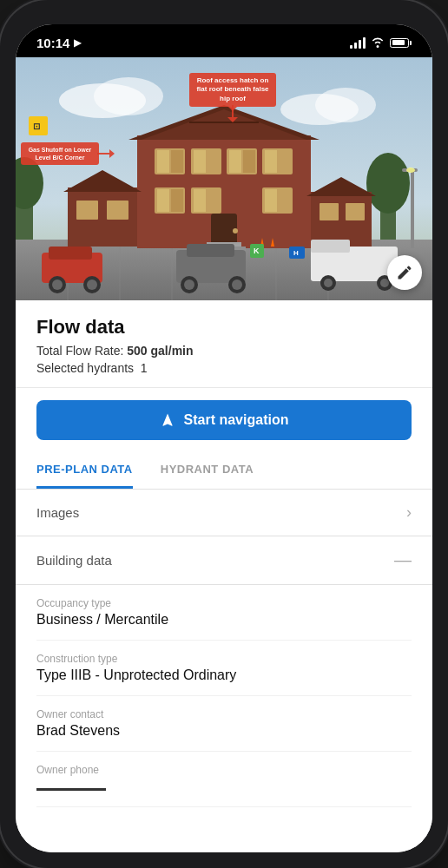 Image resolution: width=448 pixels, height=868 pixels. Describe the element at coordinates (224, 420) in the screenshot. I see `nav-btn-container: Start navigation` at that location.